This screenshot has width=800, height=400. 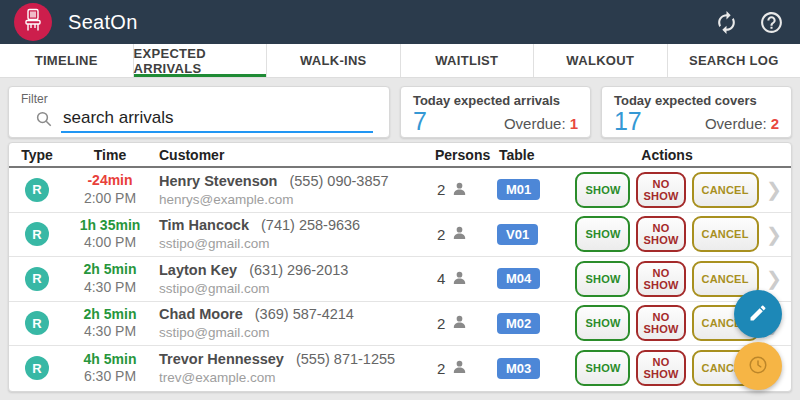 I want to click on stat-title: Today expected arrivals, so click(x=496, y=100).